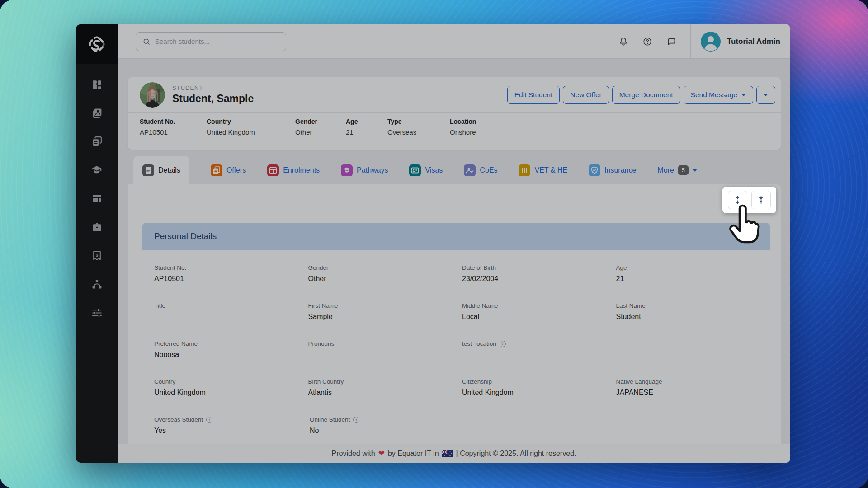  I want to click on expand-all-button, so click(738, 200).